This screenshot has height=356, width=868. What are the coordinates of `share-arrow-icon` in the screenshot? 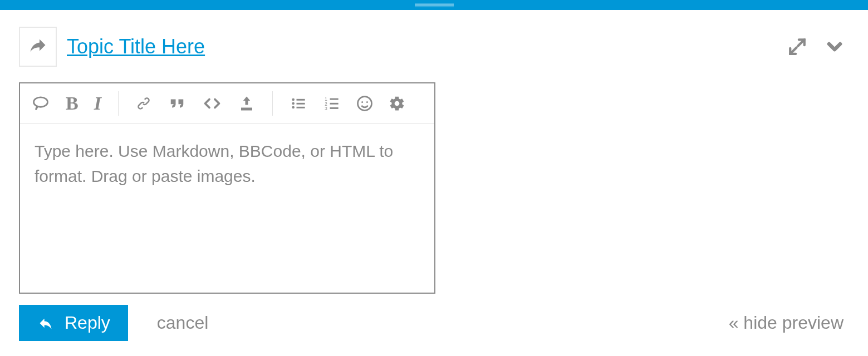 It's located at (38, 47).